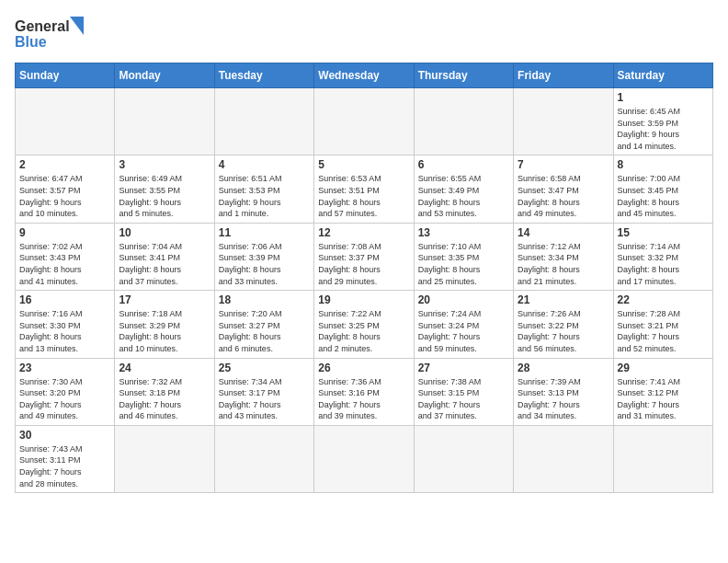 The width and height of the screenshot is (728, 563). I want to click on day-info: Sunrise: 7:00 AM Sunset: 3:45 PM Dayligh…, so click(664, 196).